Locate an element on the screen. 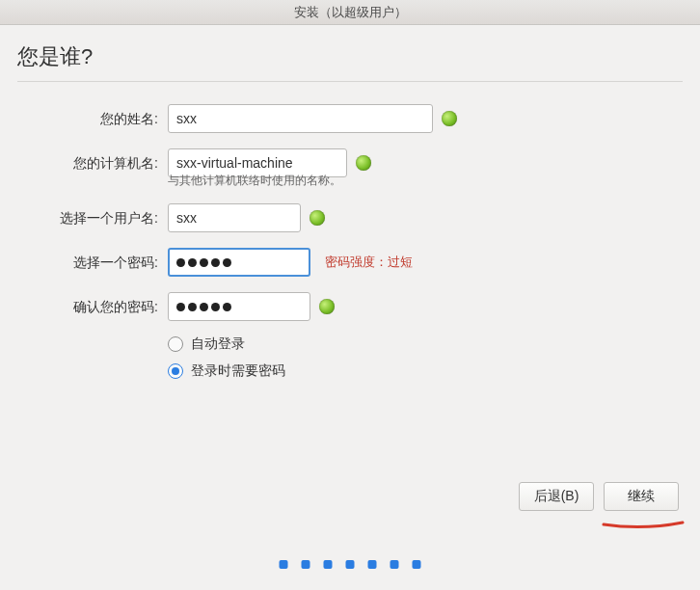 Image resolution: width=700 pixels, height=590 pixels. label-hostname: 您的计算机名: is located at coordinates (92, 164).